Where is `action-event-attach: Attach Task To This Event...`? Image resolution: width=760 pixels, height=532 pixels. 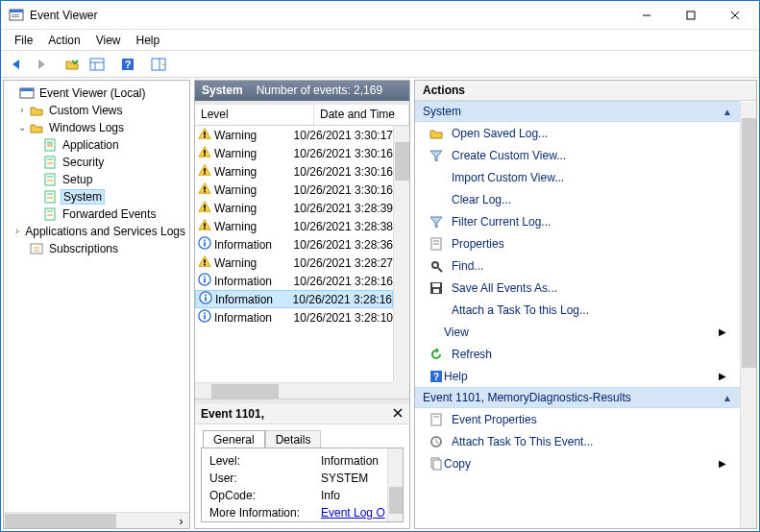
action-event-attach: Attach Task To This Event... is located at coordinates (577, 442).